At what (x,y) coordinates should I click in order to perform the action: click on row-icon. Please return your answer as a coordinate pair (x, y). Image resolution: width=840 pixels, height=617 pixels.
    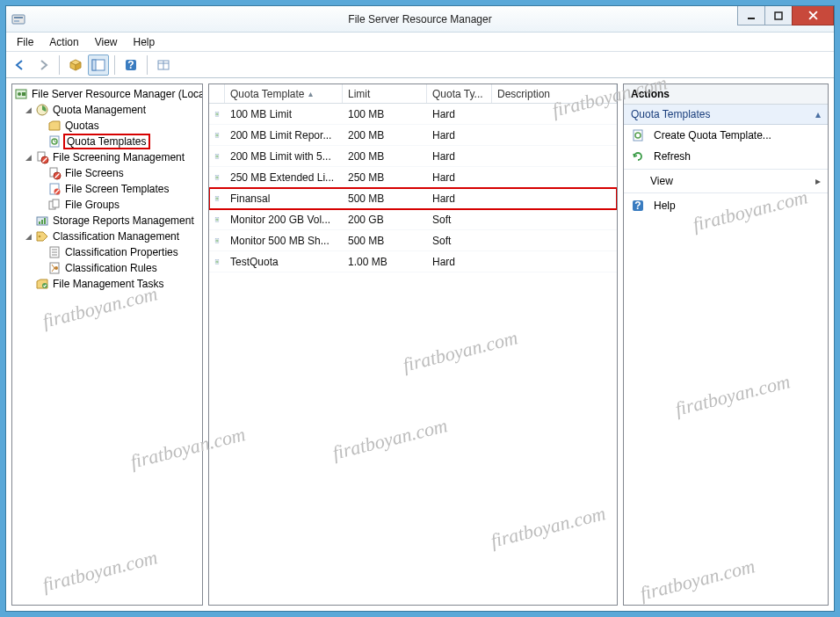
    Looking at the image, I should click on (217, 114).